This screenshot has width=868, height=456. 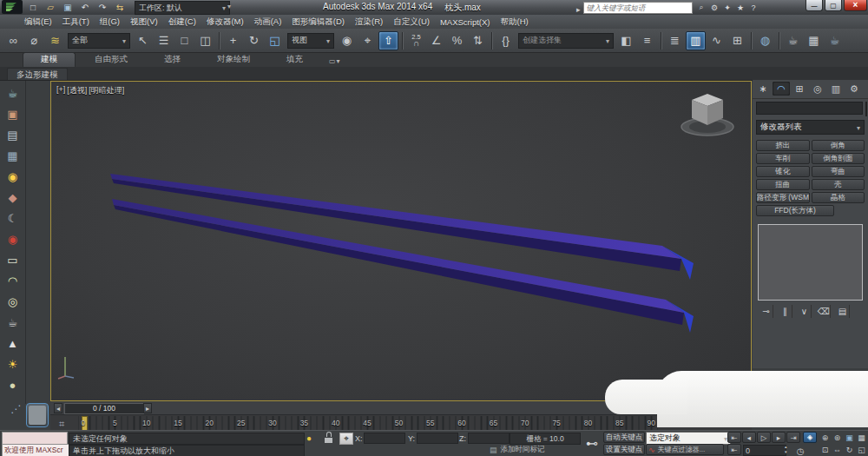 I want to click on align-icon: ≡, so click(x=648, y=41).